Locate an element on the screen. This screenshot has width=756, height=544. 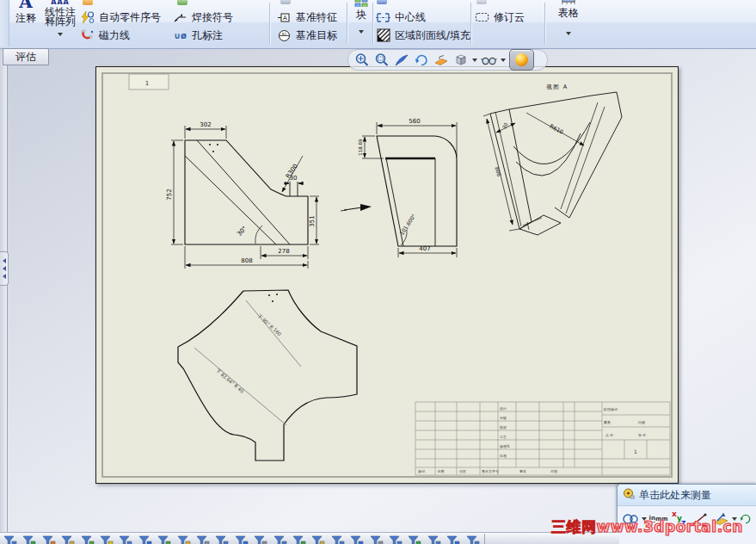
feature-tree-collapse-handle is located at coordinates (4, 269).